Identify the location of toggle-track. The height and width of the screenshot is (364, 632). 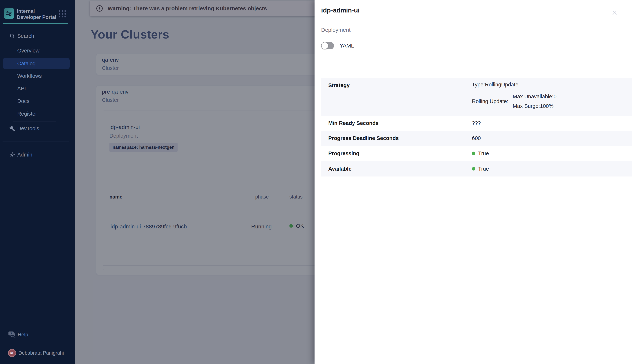
(328, 46).